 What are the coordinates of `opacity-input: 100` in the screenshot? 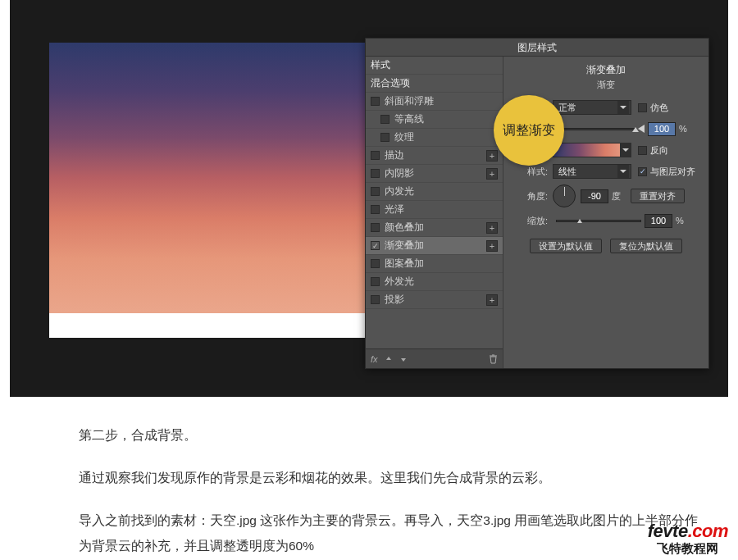 It's located at (662, 130).